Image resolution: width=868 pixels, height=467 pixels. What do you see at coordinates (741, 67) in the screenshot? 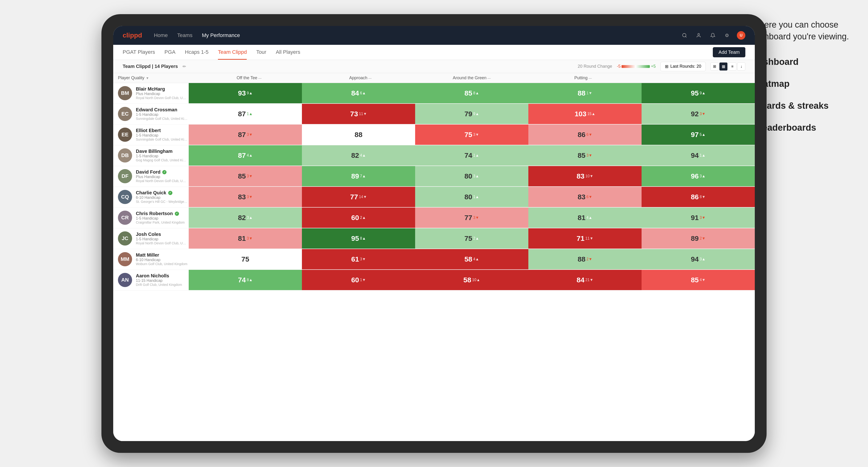
I see `download-button: ↓` at bounding box center [741, 67].